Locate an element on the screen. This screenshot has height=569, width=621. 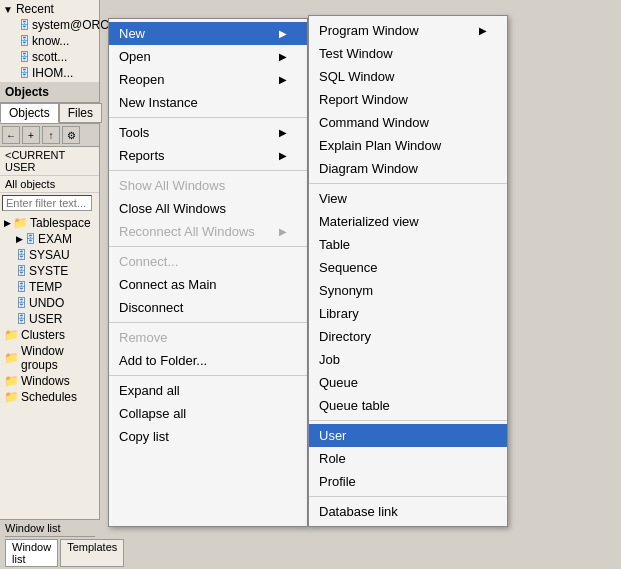
menu-item-open: Open ▶ is located at coordinates (208, 56).